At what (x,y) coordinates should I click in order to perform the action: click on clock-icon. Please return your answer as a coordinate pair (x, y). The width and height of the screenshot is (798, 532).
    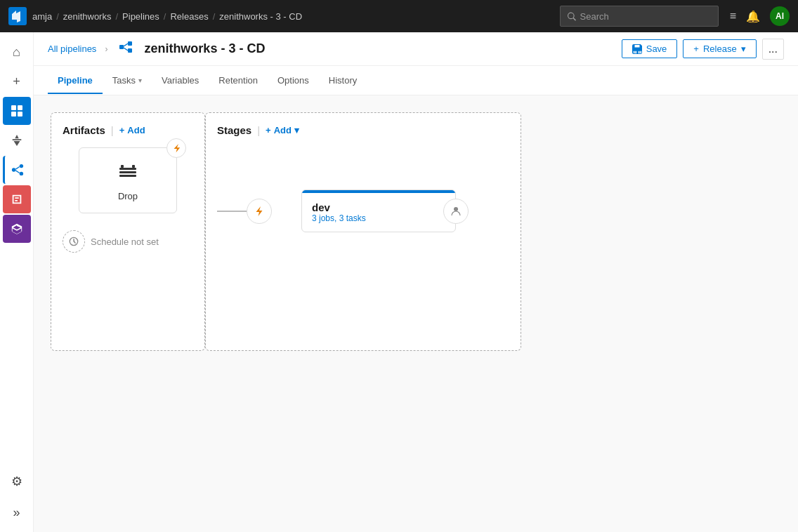
    Looking at the image, I should click on (74, 241).